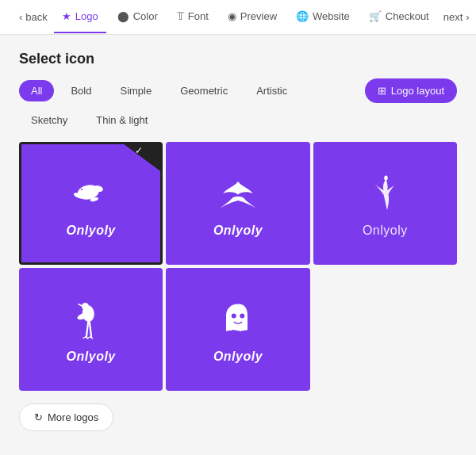 The height and width of the screenshot is (455, 476). I want to click on swallow-icon, so click(238, 193).